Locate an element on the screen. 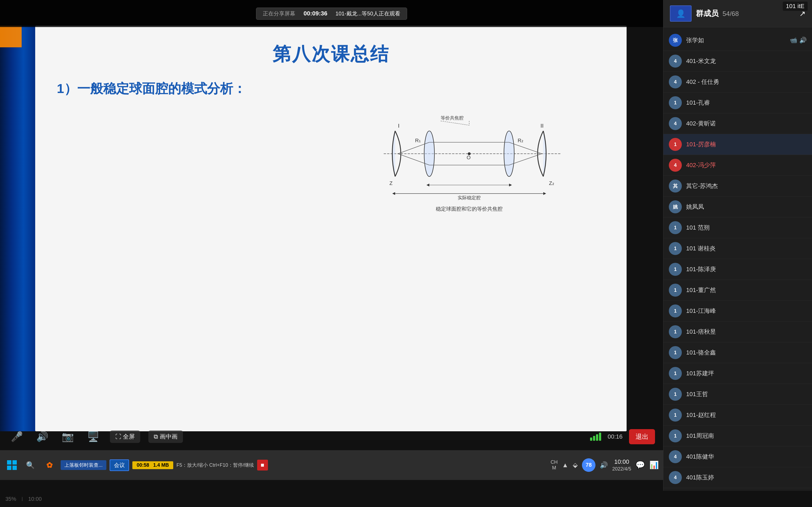 Image resolution: width=812 pixels, height=507 pixels. presentation-icon: 📊 is located at coordinates (654, 465).